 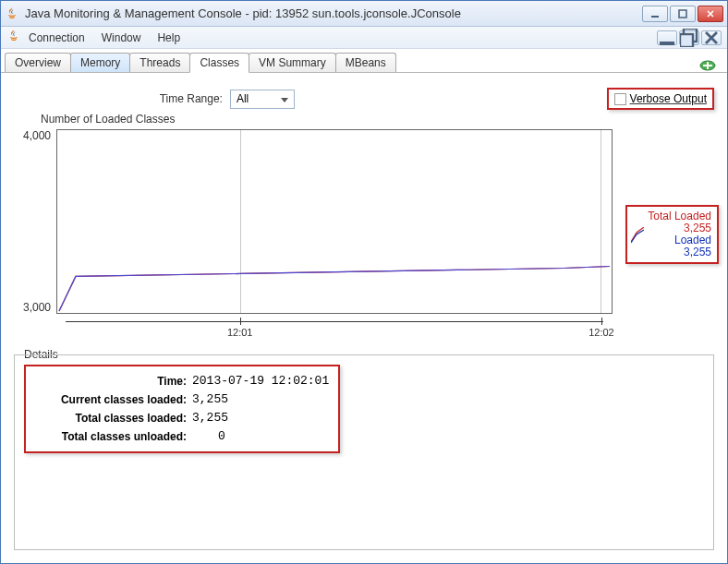 What do you see at coordinates (200, 63) in the screenshot?
I see `tabs: Overview Memory Threads Classes VM Summa…` at bounding box center [200, 63].